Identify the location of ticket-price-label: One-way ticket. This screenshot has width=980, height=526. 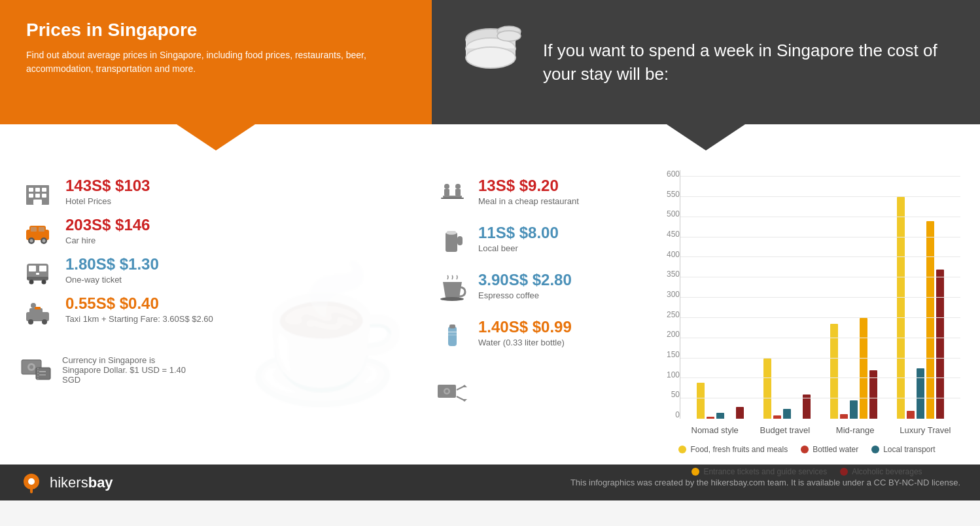
(113, 280).